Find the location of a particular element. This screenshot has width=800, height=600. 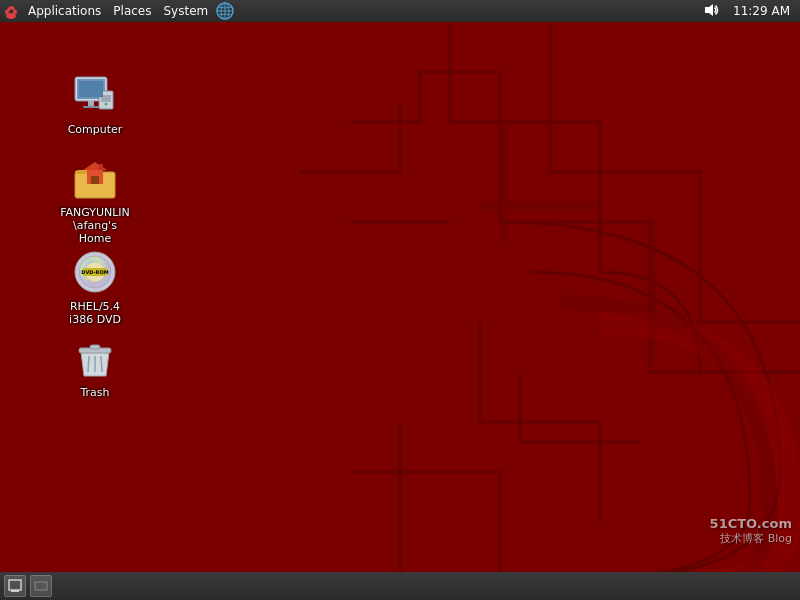

taskbar-button is located at coordinates (41, 586).